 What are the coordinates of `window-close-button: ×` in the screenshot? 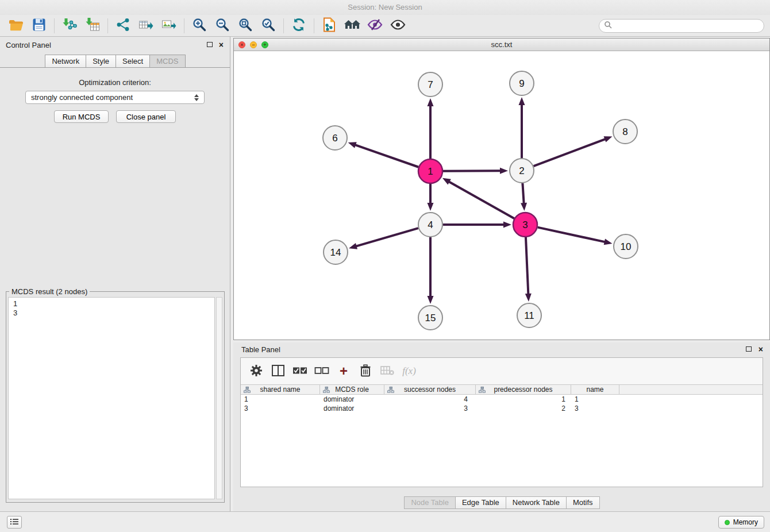 It's located at (242, 45).